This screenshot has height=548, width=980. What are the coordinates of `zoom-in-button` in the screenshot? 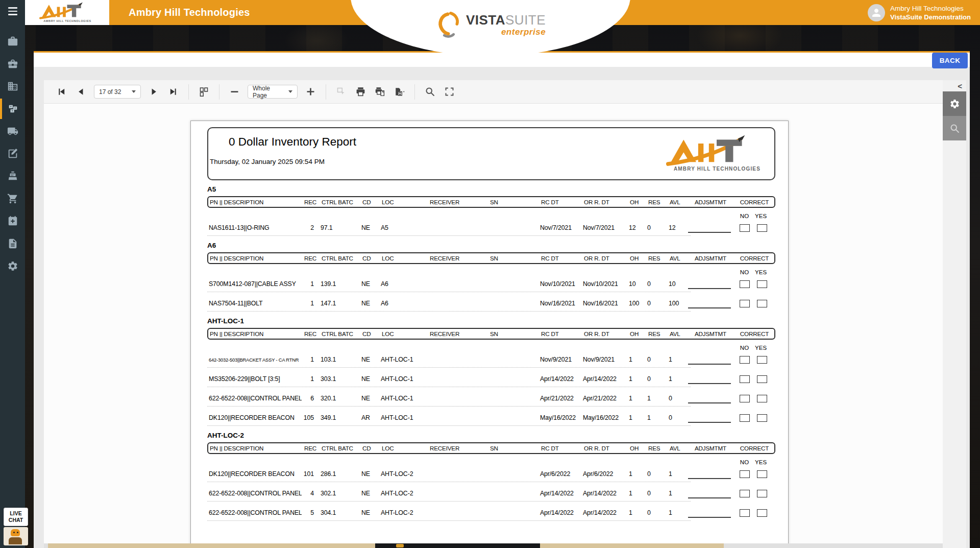 It's located at (310, 92).